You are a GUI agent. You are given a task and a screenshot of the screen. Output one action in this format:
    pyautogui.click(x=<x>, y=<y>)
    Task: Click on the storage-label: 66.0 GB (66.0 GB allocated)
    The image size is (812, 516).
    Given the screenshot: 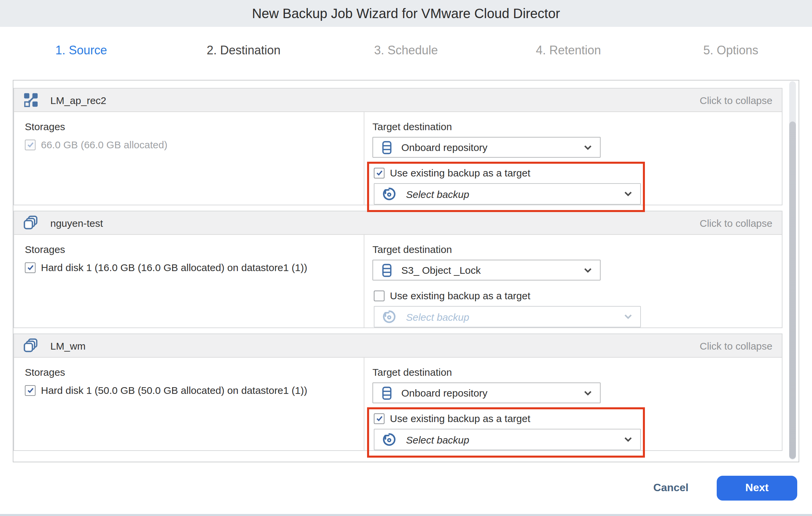 What is the action you would take?
    pyautogui.click(x=104, y=145)
    